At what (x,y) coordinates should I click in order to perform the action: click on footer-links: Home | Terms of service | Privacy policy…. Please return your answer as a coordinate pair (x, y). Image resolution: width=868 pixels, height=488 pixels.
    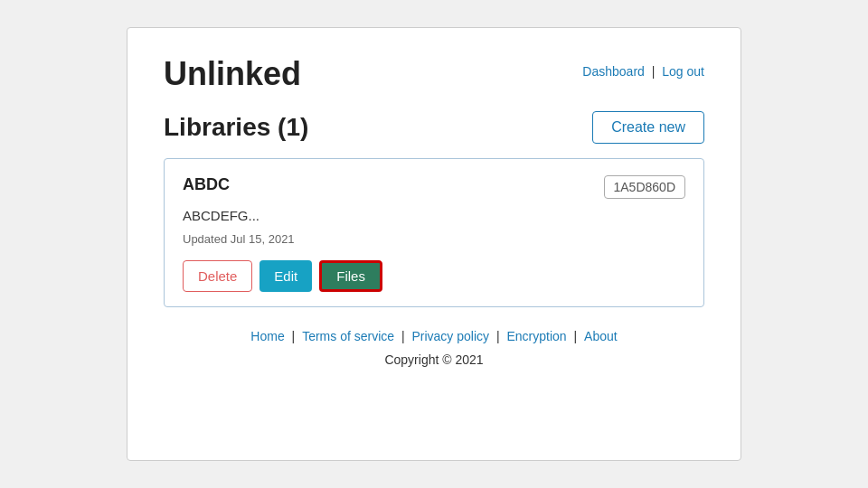
    Looking at the image, I should click on (434, 336).